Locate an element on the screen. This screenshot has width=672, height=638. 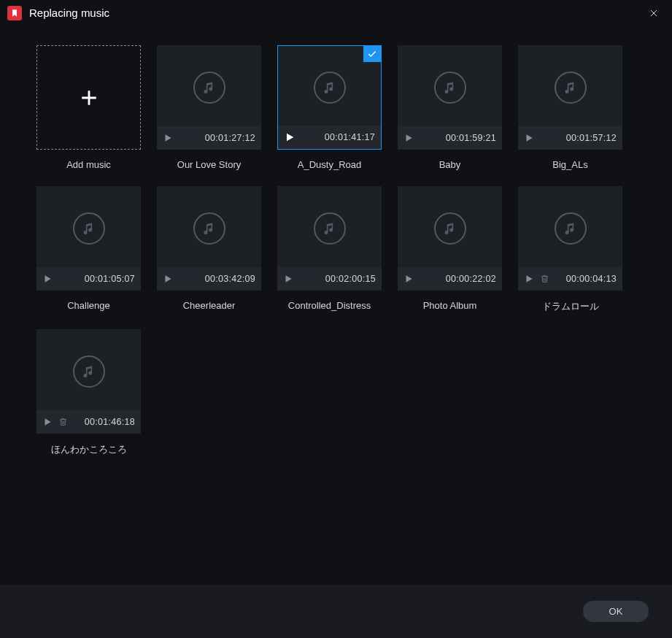
music-name: Cheerleader is located at coordinates (209, 305).